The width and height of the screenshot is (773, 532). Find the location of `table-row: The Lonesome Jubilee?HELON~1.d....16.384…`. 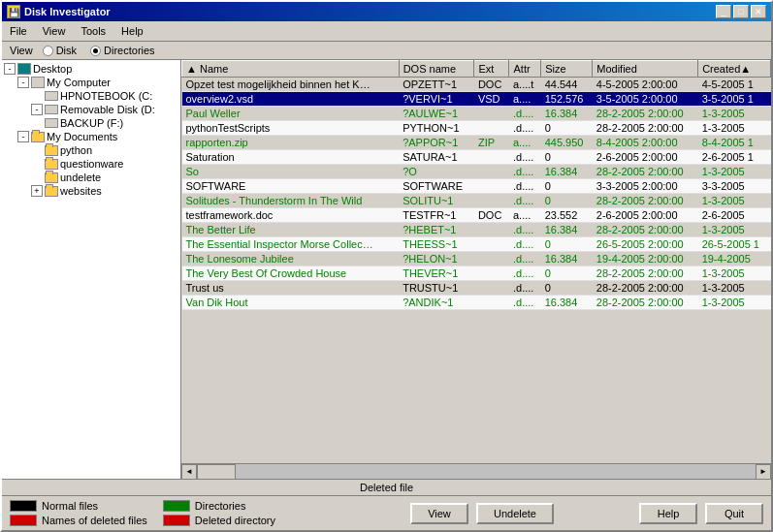

table-row: The Lonesome Jubilee?HELON~1.d....16.384… is located at coordinates (477, 260).